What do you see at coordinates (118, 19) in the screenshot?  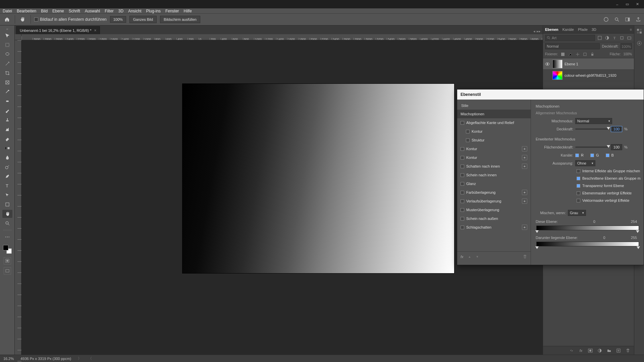 I see `zoom-input: 100%` at bounding box center [118, 19].